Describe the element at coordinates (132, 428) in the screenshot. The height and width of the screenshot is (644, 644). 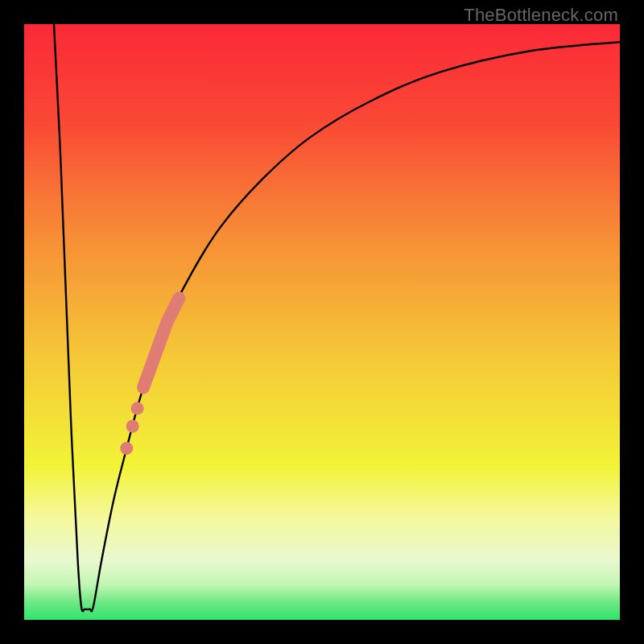
I see `highlight-dots` at that location.